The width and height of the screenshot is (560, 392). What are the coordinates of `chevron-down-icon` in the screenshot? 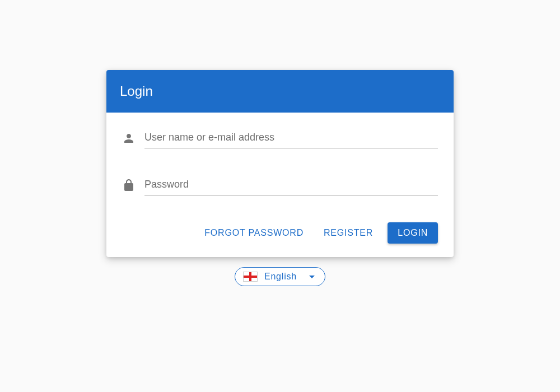 It's located at (312, 277).